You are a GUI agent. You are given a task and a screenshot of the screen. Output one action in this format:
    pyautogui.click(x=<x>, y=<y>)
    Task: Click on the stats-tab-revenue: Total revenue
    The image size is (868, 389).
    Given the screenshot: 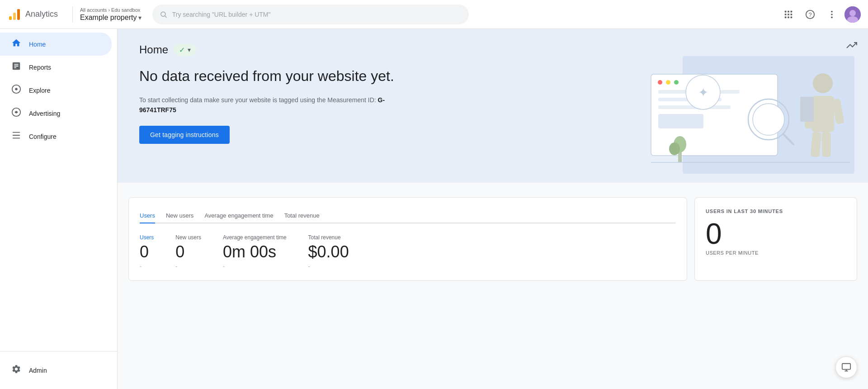 What is the action you would take?
    pyautogui.click(x=302, y=216)
    